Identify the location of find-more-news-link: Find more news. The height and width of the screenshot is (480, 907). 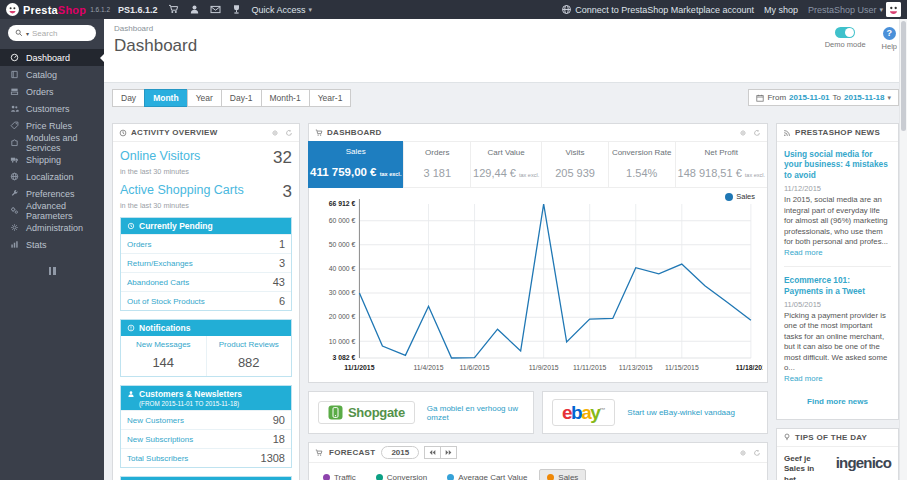
(838, 402).